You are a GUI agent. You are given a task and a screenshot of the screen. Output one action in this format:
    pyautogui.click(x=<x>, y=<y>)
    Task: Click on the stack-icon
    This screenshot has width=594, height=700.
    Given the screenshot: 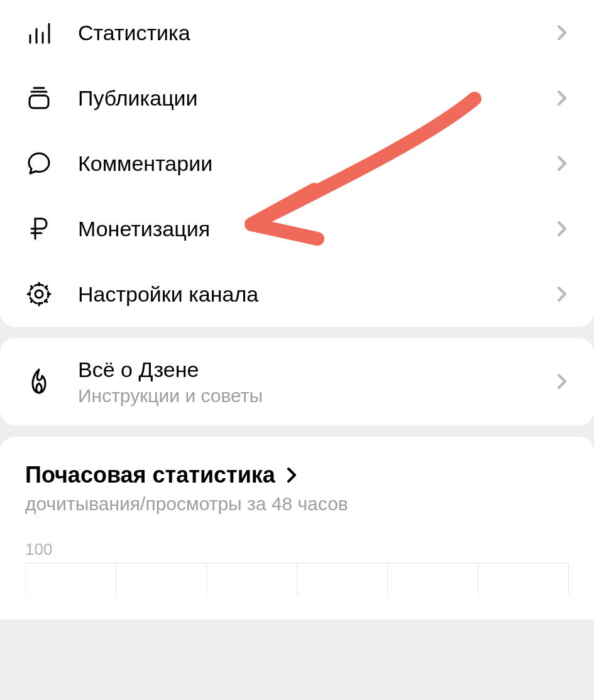 What is the action you would take?
    pyautogui.click(x=39, y=98)
    